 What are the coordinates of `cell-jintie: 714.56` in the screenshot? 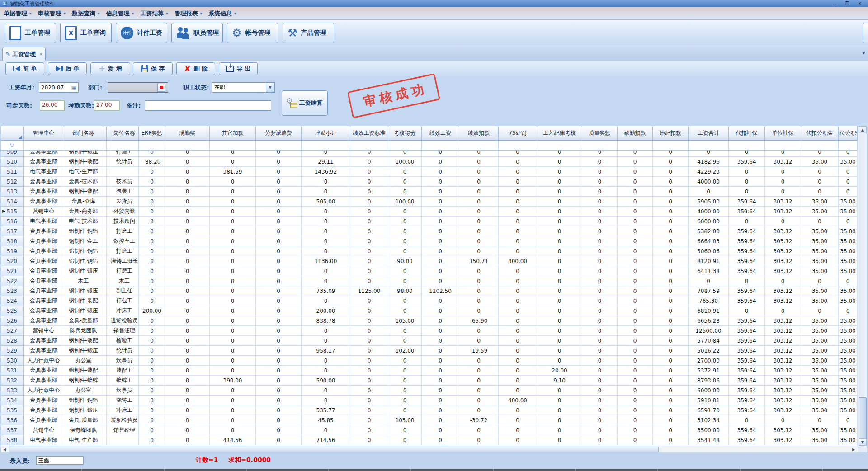 It's located at (326, 440).